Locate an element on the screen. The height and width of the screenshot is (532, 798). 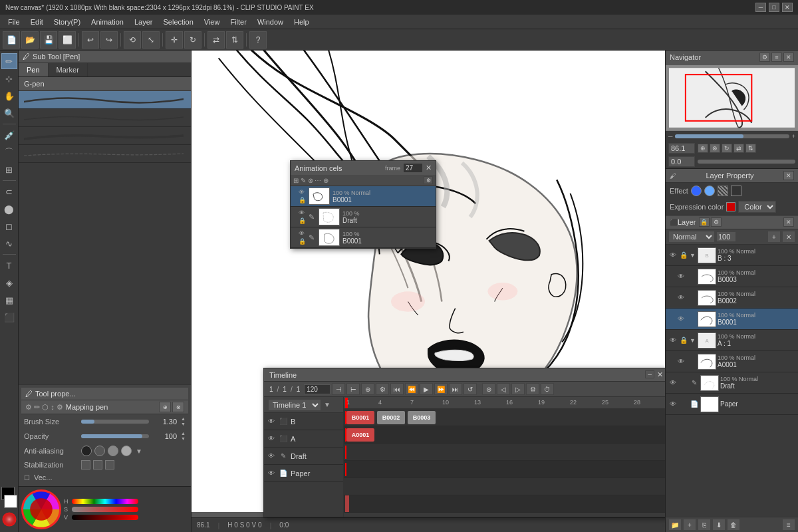
layer-b-expand: ▼ is located at coordinates (693, 255).